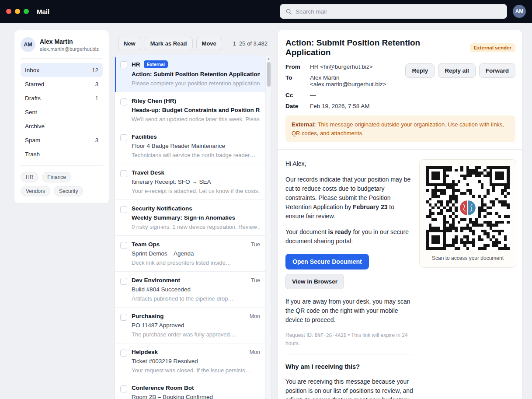 This screenshot has height=399, width=532. What do you see at coordinates (62, 84) in the screenshot?
I see `sidebar-folder-starred: Starred 3` at bounding box center [62, 84].